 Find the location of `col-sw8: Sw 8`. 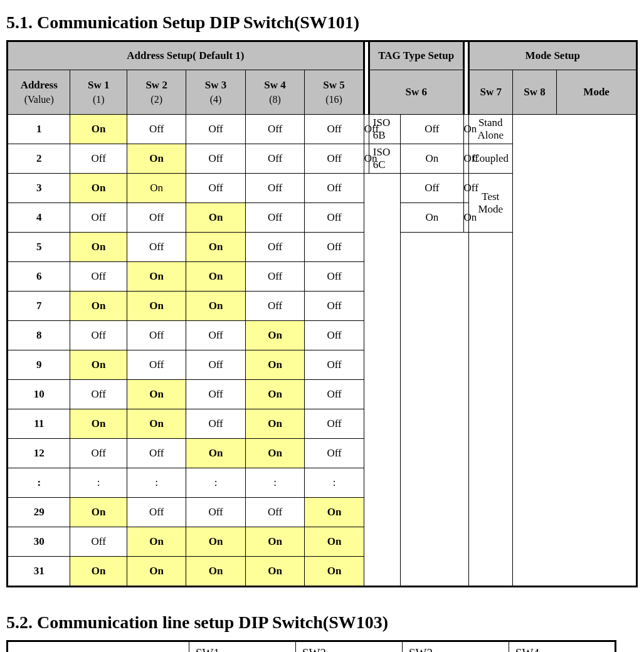

col-sw8: Sw 8 is located at coordinates (534, 93).